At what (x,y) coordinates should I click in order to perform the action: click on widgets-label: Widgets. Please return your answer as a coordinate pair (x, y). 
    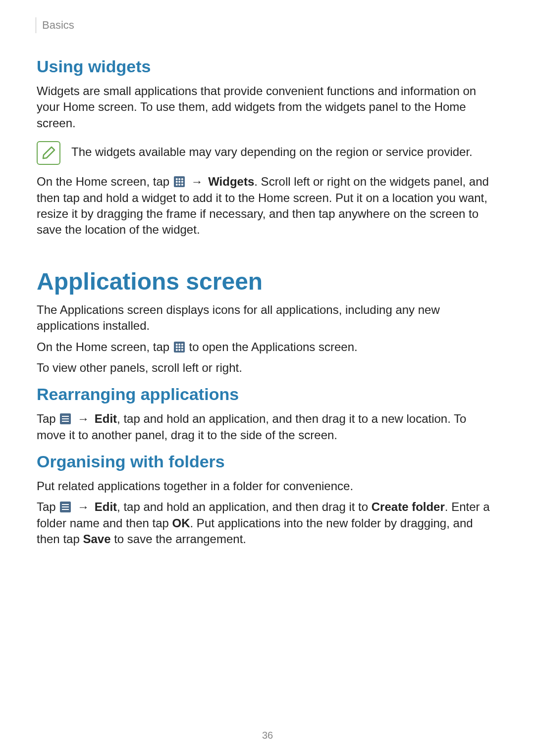
    Looking at the image, I should click on (231, 181).